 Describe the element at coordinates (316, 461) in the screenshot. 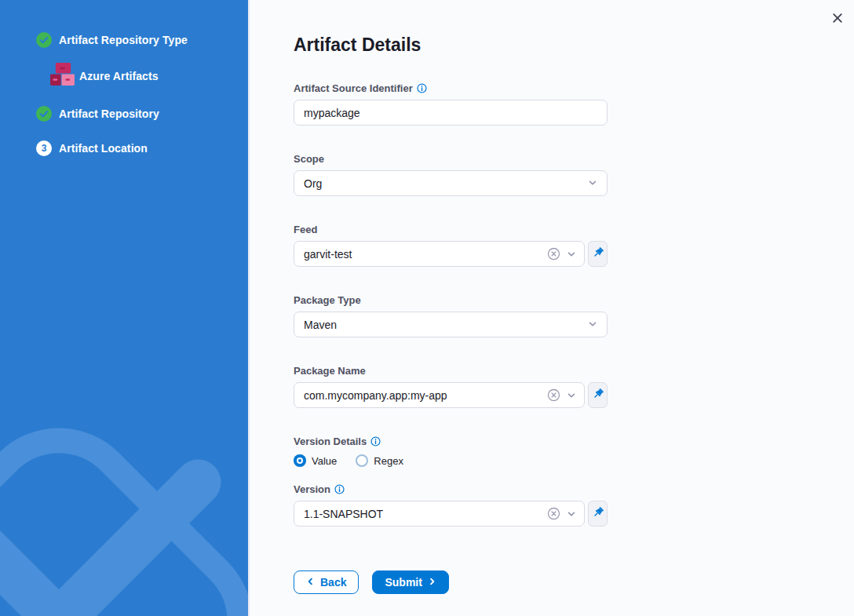

I see `radio-value: Value` at that location.